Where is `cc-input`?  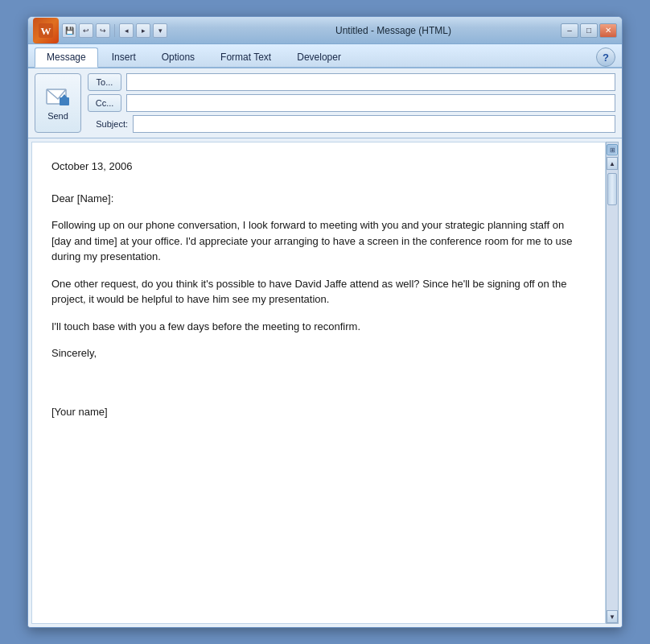
cc-input is located at coordinates (371, 103).